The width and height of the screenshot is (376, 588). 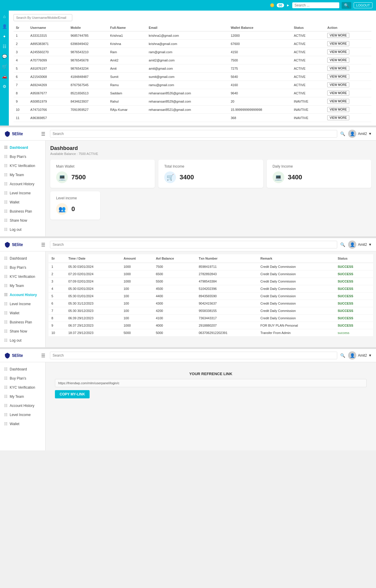 I want to click on chat-icon: 💬, so click(x=5, y=56).